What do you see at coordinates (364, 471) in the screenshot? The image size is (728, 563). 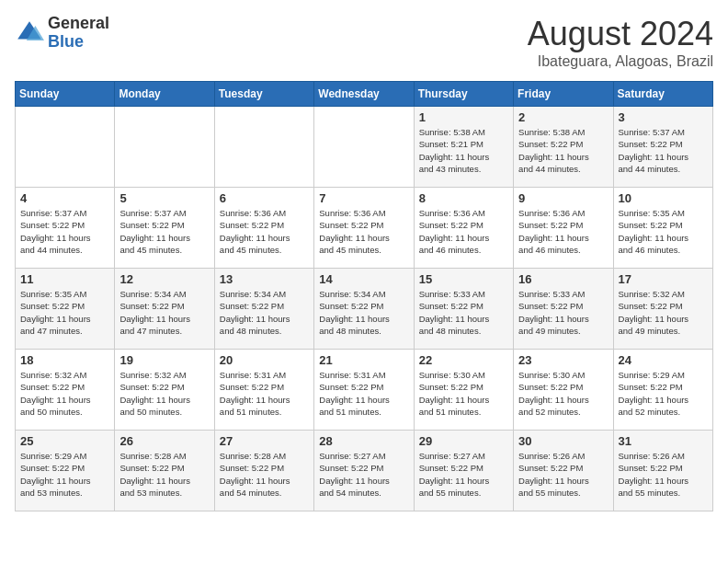 I see `week-row-5: 25Sunrise: 5:29 AM Sunset: 5:22 PM Dayli…` at bounding box center [364, 471].